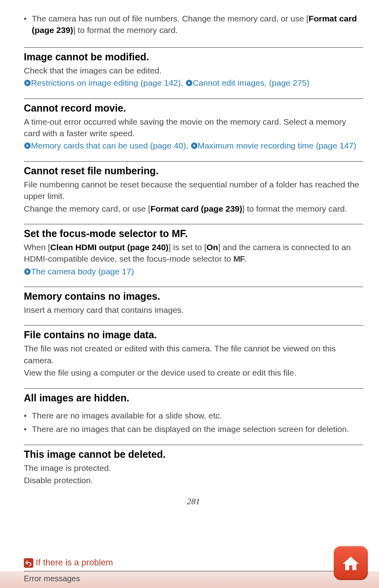 This screenshot has width=379, height=588. What do you see at coordinates (351, 563) in the screenshot?
I see `home-button` at bounding box center [351, 563].